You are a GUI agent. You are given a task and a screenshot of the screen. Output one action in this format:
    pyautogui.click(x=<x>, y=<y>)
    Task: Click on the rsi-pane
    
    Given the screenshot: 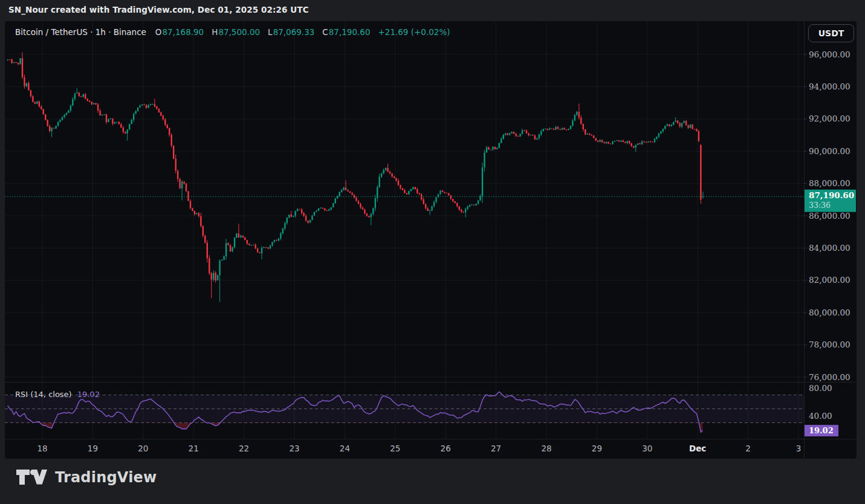 What is the action you would take?
    pyautogui.click(x=404, y=410)
    